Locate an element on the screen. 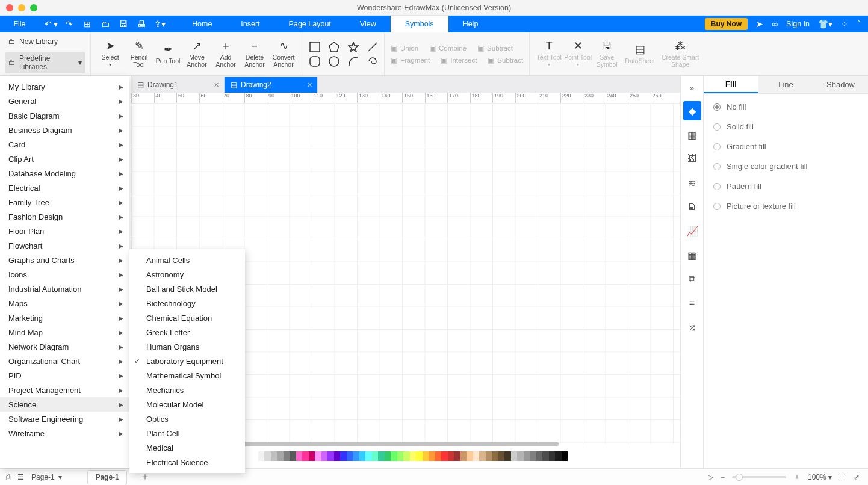 The width and height of the screenshot is (868, 485). expand-panel-icon: » is located at coordinates (692, 88).